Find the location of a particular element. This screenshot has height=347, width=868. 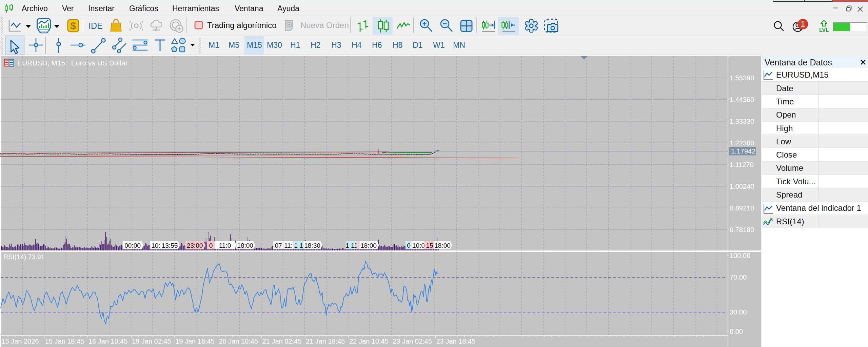

svg-text: 15 Jan 18:45 is located at coordinates (65, 341).